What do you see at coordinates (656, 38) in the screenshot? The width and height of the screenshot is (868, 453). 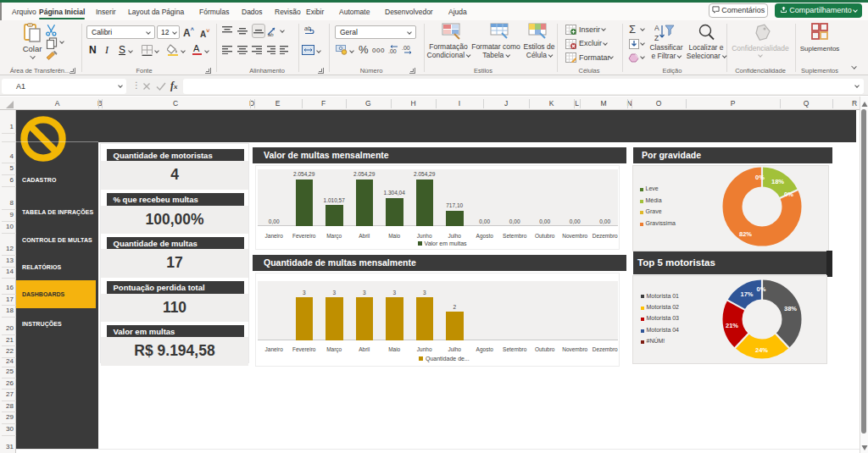 I see `svg-text: Z` at bounding box center [656, 38].